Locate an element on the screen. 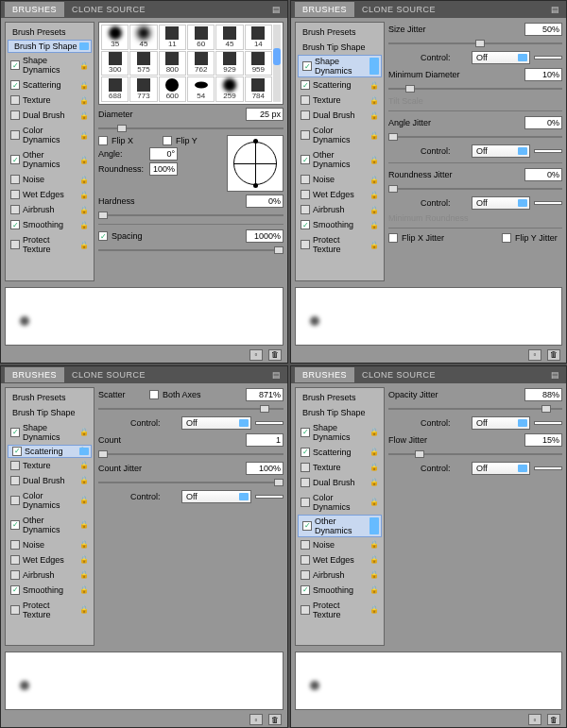 This screenshot has width=567, height=728. scatter-slider is located at coordinates (191, 409).